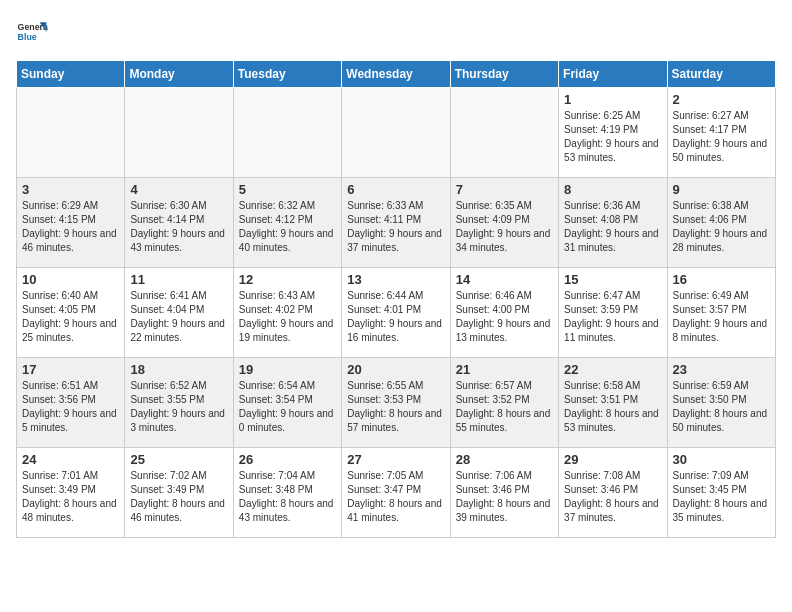 The image size is (792, 612). I want to click on day-number: 2, so click(722, 100).